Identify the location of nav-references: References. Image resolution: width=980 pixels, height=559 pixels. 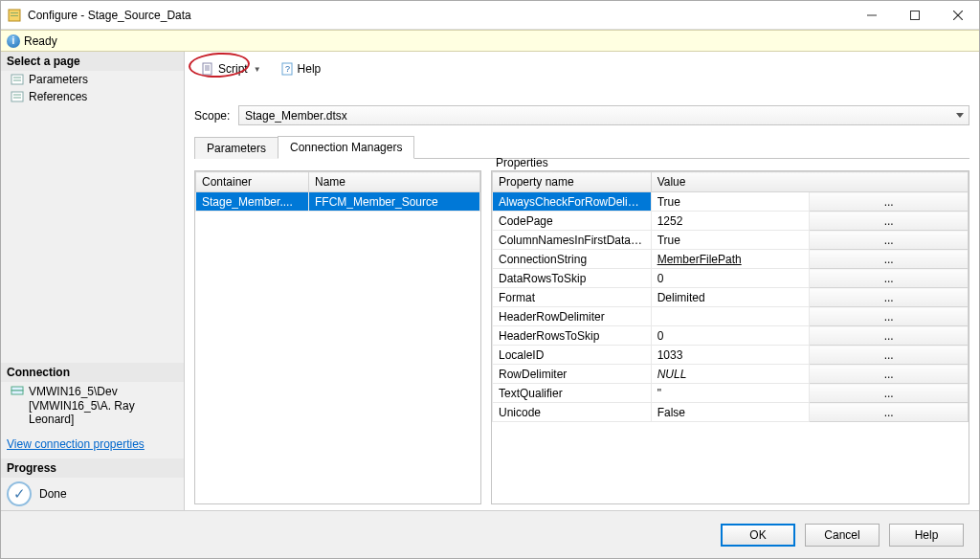
(92, 97).